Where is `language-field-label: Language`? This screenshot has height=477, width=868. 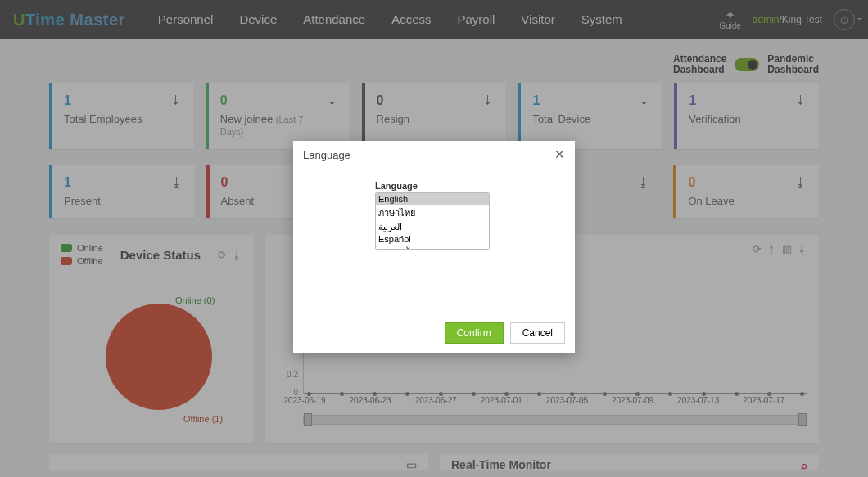 language-field-label: Language is located at coordinates (467, 186).